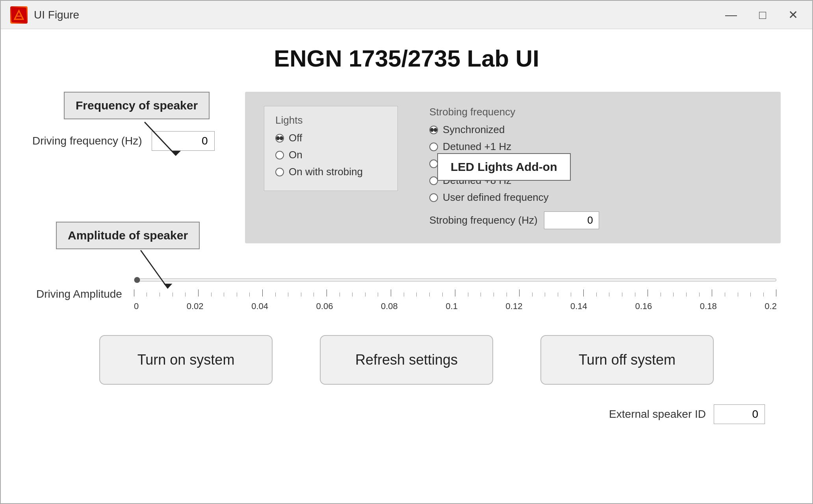 The height and width of the screenshot is (504, 813). Describe the element at coordinates (19, 15) in the screenshot. I see `app-icon` at that location.